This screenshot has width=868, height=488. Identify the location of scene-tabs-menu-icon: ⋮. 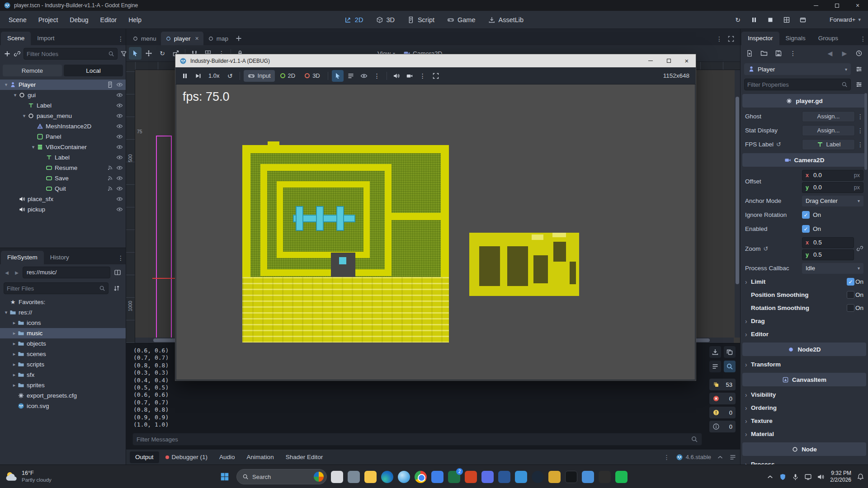
(719, 39).